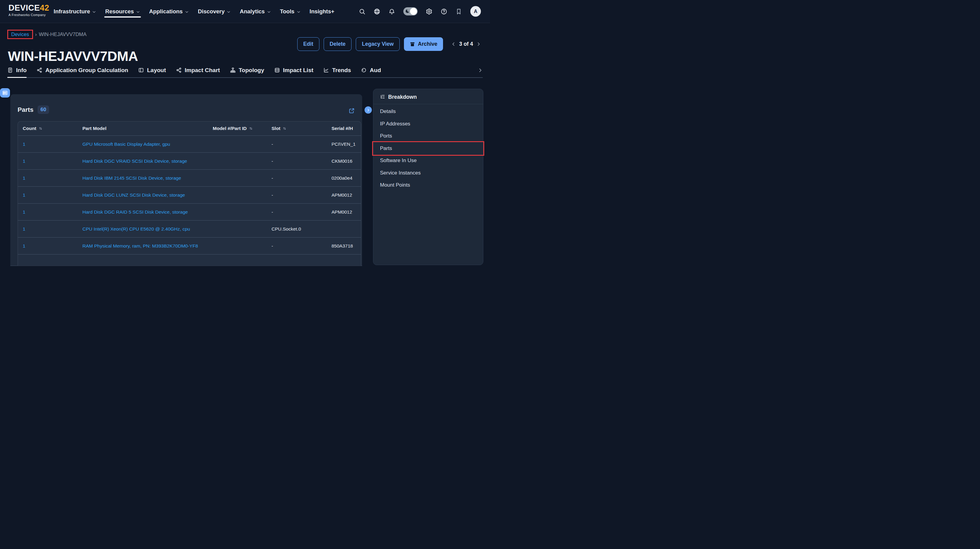 The width and height of the screenshot is (980, 549). What do you see at coordinates (189, 229) in the screenshot?
I see `parts-table-row: 1CPU Intel(R) Xeon(R) CPU E5620 @ 2.40GH…` at bounding box center [189, 229].